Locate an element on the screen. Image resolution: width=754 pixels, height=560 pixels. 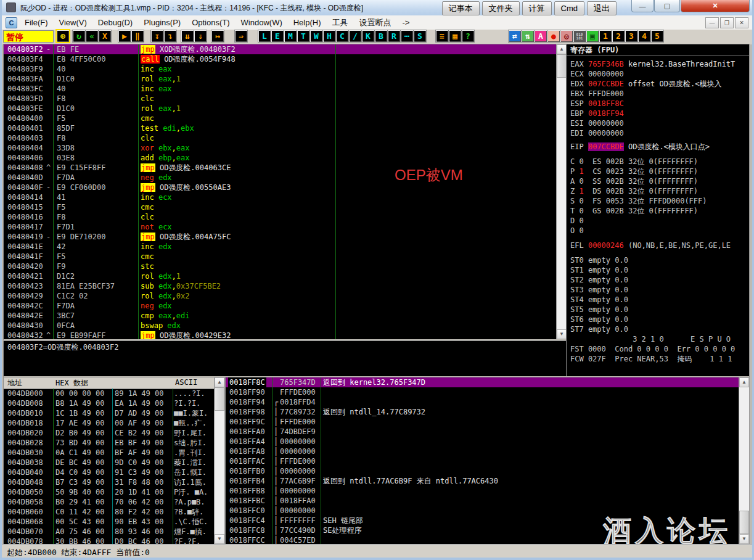
handles-icon: H is located at coordinates (329, 36).